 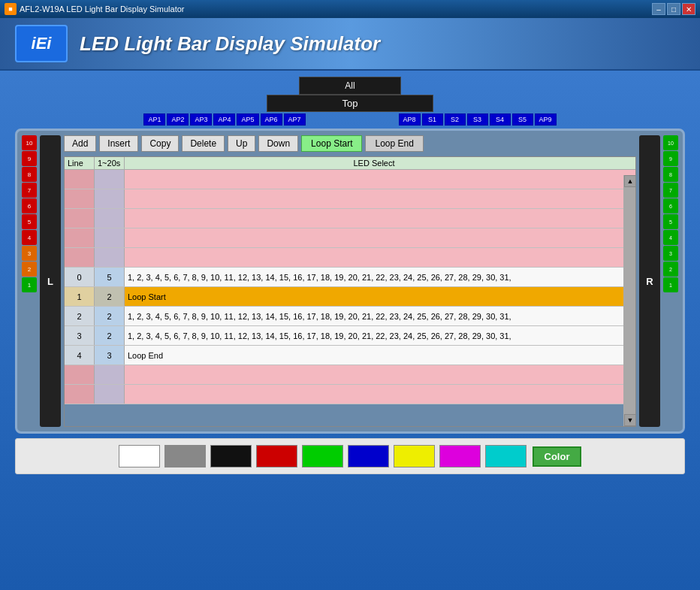 I want to click on close-button: ✕, so click(x=689, y=9).